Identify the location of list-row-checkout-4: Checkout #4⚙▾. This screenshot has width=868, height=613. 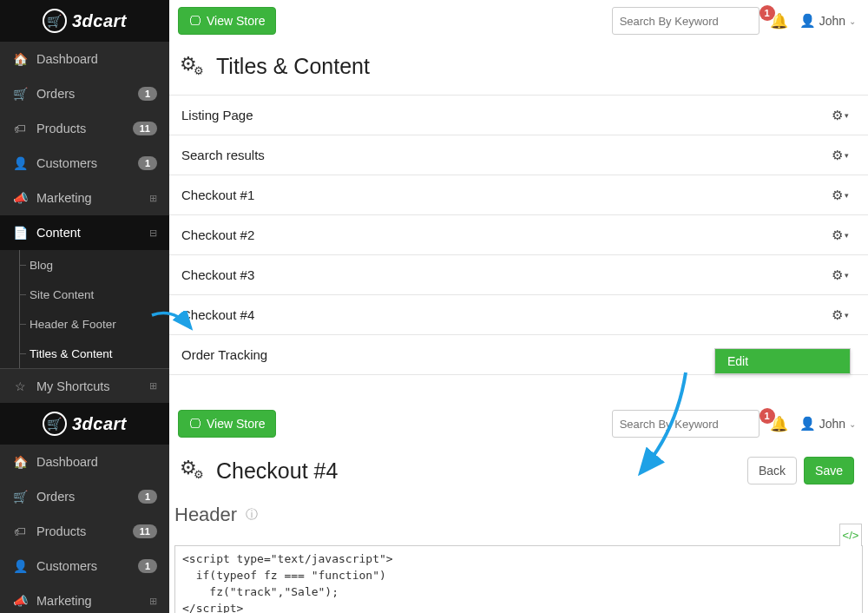
(519, 315).